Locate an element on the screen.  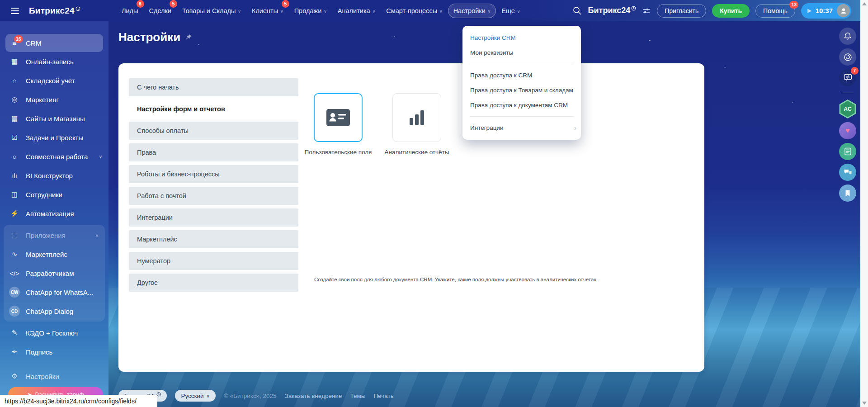
topbar-right: Битрикс24 Пригласить Купить Помощь 13 ▶ … is located at coordinates (716, 11).